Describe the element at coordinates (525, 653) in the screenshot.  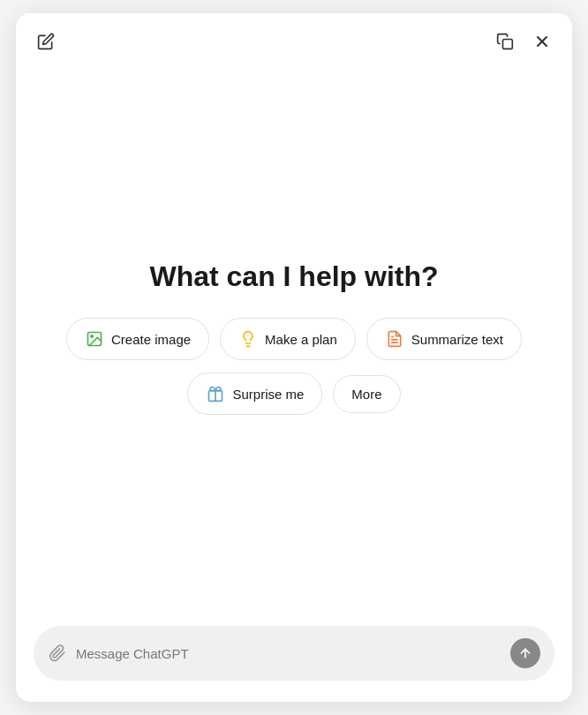
I see `send-button` at that location.